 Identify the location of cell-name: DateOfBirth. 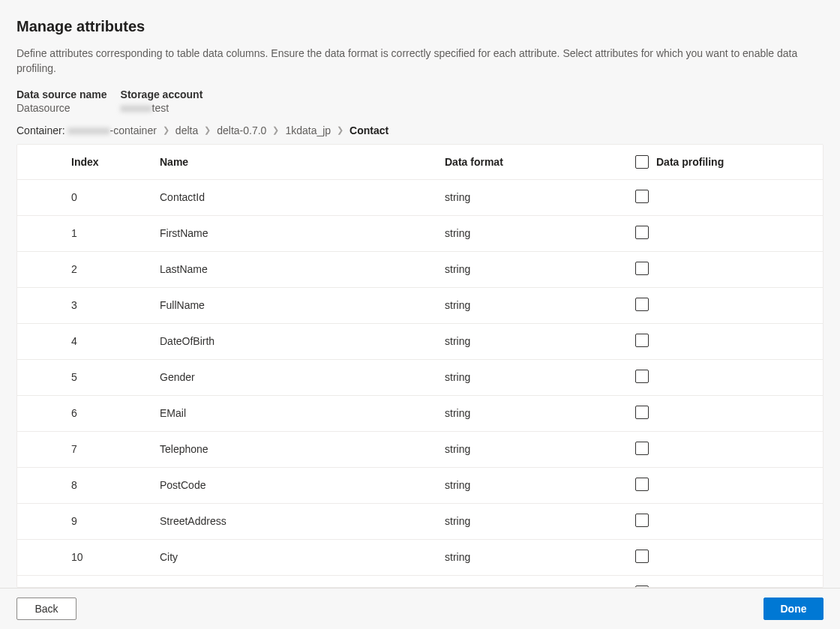
(295, 341).